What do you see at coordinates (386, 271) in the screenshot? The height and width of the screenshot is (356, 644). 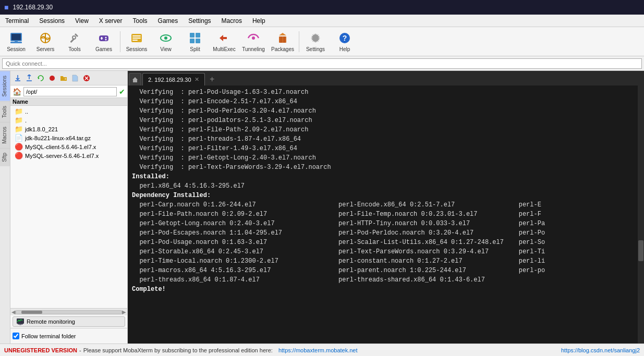 I see `terminal-line: perl-macros.x86_64 4:5.16.3-295.el7 perl…` at bounding box center [386, 271].